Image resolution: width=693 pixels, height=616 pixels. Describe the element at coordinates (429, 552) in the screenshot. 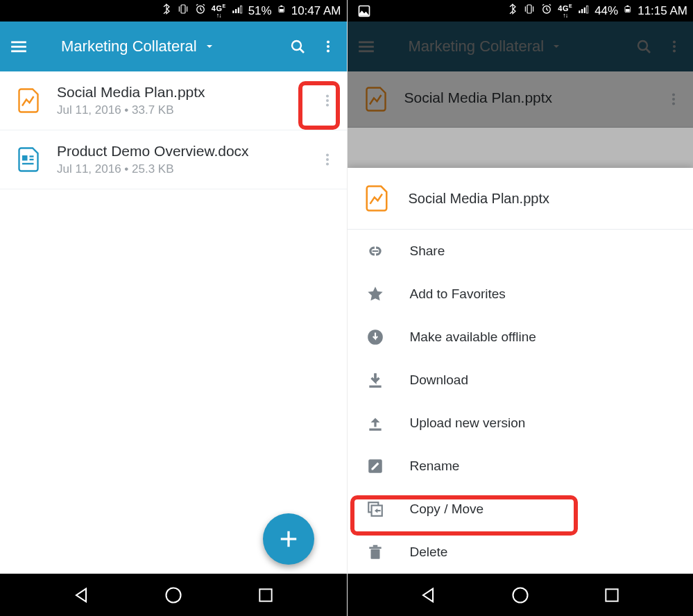

I see `sheet-item-label: Delete` at that location.